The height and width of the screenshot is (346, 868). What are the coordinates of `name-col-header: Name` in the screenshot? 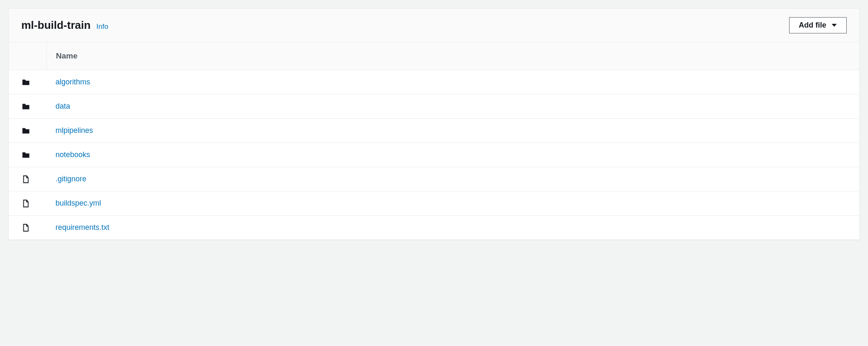 It's located at (447, 56).